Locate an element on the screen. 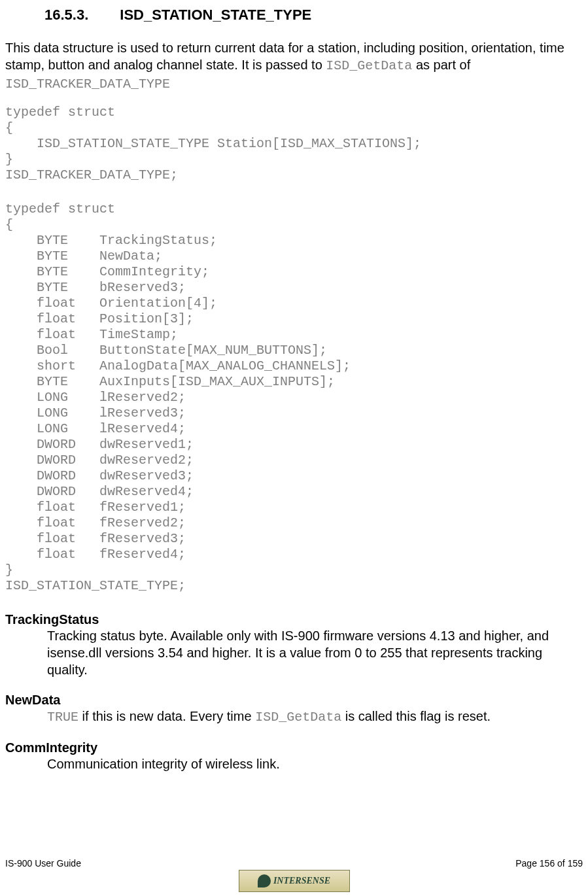  code-inline-getdata: ISD_GetData is located at coordinates (369, 65).